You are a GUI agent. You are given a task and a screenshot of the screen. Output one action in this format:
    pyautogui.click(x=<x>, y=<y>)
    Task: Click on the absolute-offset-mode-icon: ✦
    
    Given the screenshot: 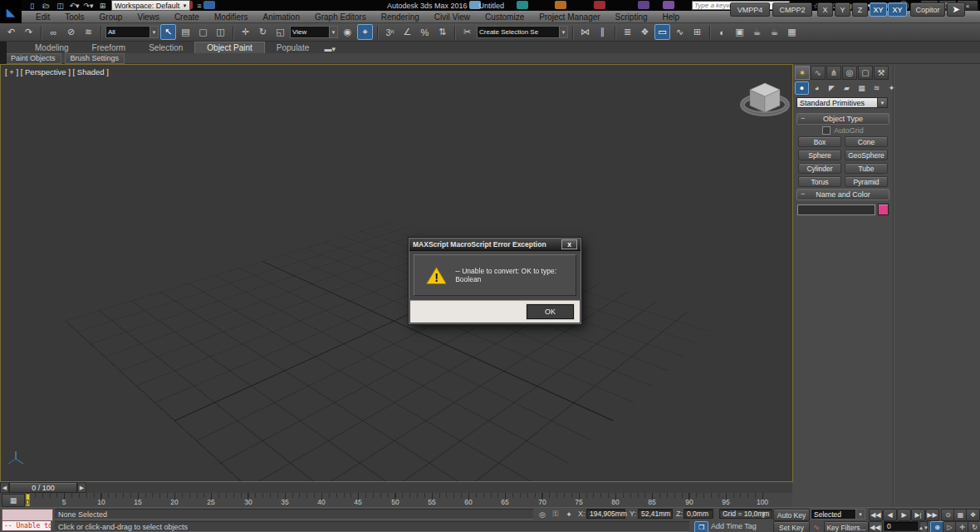 What is the action you would take?
    pyautogui.click(x=569, y=514)
    